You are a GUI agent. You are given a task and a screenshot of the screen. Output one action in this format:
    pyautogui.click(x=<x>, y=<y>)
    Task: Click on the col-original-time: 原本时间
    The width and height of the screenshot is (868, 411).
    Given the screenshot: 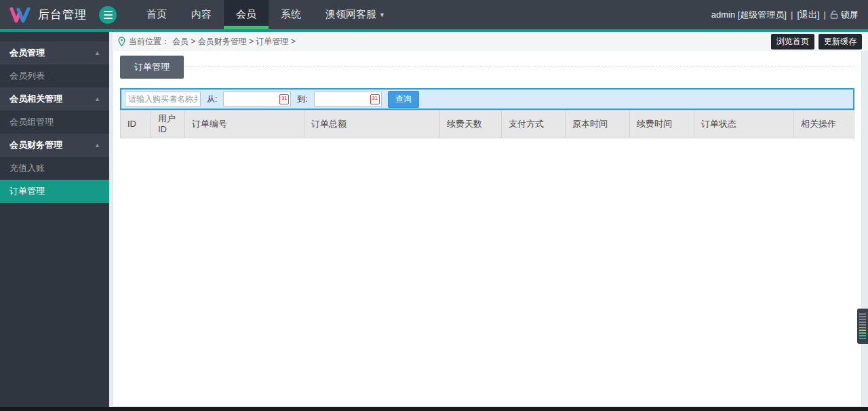 What is the action you would take?
    pyautogui.click(x=598, y=125)
    